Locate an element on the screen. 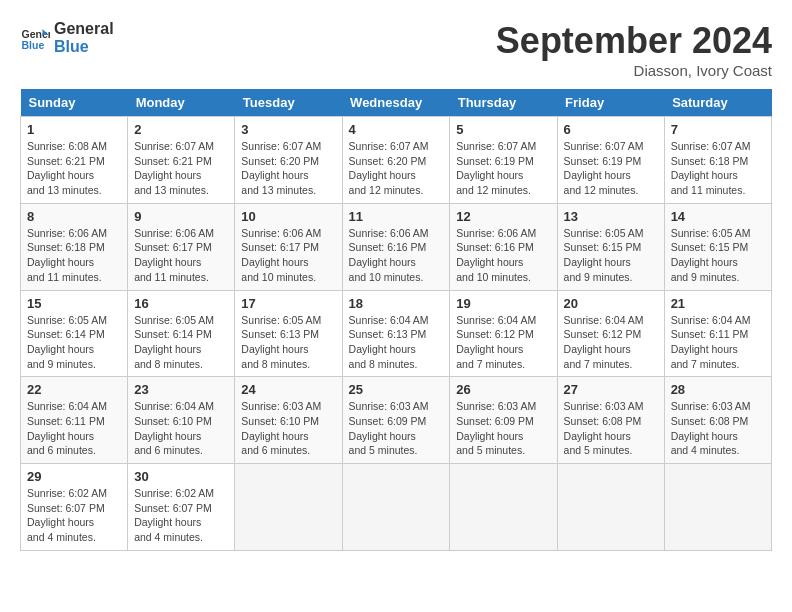 The image size is (792, 612). day-number: 16 is located at coordinates (181, 304).